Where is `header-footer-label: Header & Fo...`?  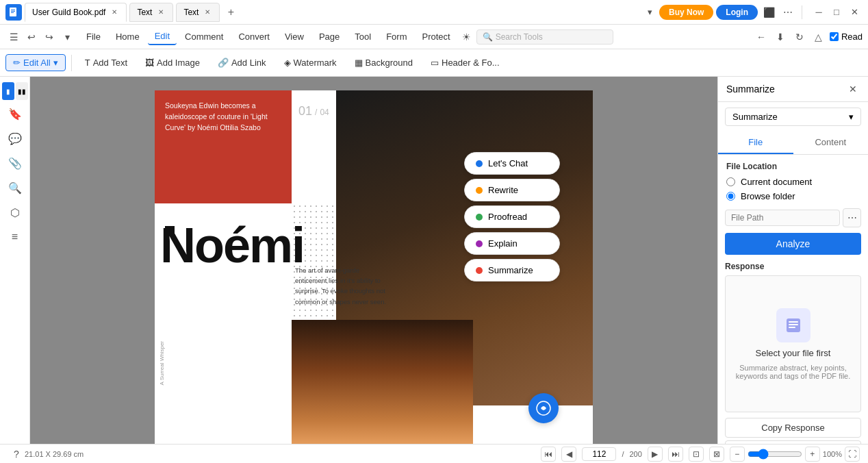 header-footer-label: Header & Fo... is located at coordinates (471, 63).